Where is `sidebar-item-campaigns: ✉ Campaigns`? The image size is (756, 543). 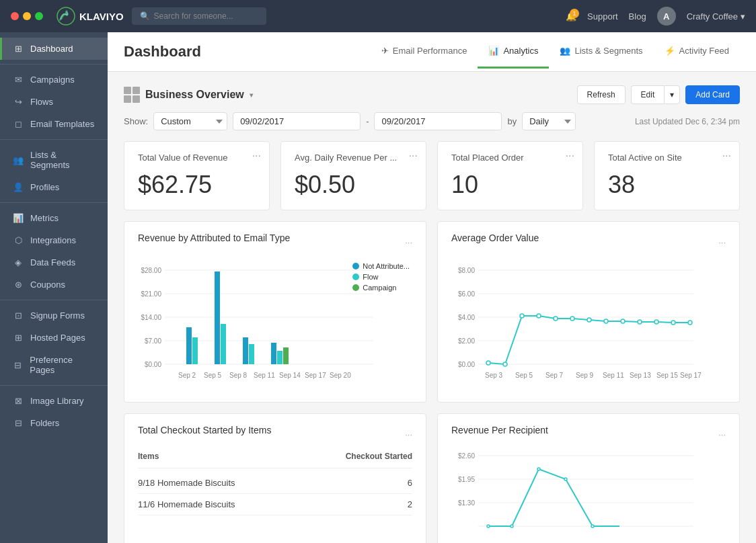 sidebar-item-campaigns: ✉ Campaigns is located at coordinates (54, 79).